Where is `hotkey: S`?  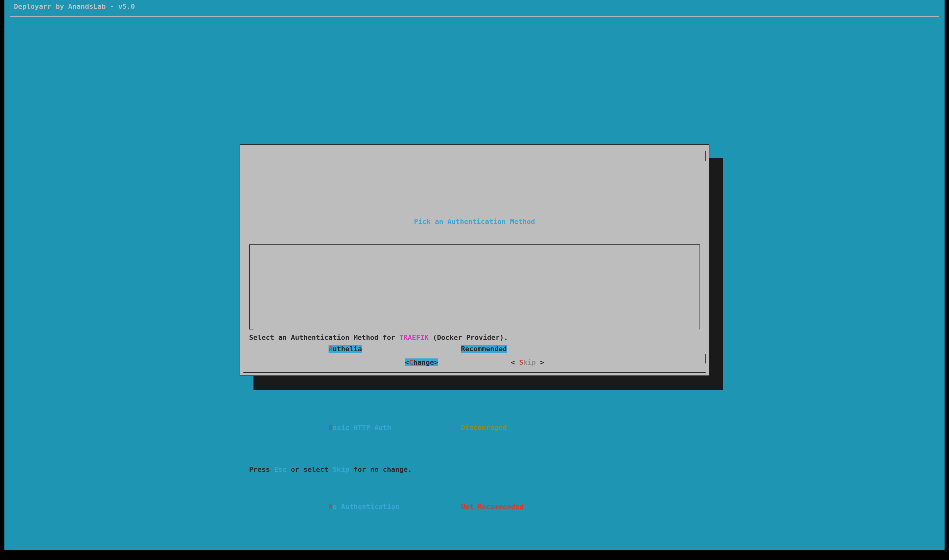
hotkey: S is located at coordinates (521, 362).